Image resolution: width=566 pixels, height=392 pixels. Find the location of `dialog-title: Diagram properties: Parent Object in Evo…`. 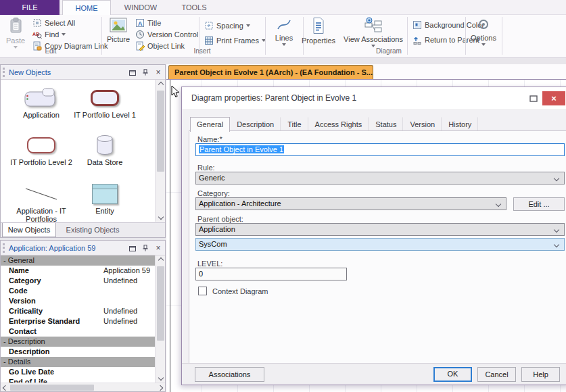

dialog-title: Diagram properties: Parent Object in Evo… is located at coordinates (274, 98).